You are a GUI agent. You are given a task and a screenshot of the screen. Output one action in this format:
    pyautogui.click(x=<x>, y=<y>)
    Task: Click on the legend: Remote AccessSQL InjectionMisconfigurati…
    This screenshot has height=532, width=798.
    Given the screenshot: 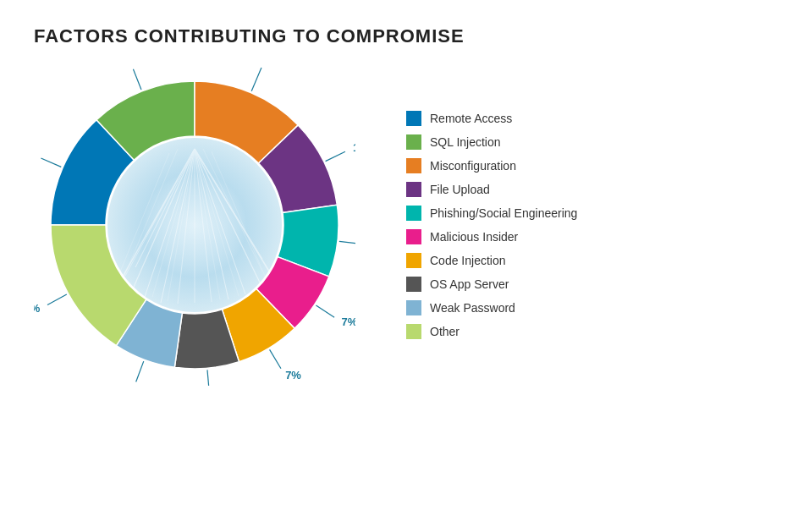 What is the action you would take?
    pyautogui.click(x=492, y=225)
    